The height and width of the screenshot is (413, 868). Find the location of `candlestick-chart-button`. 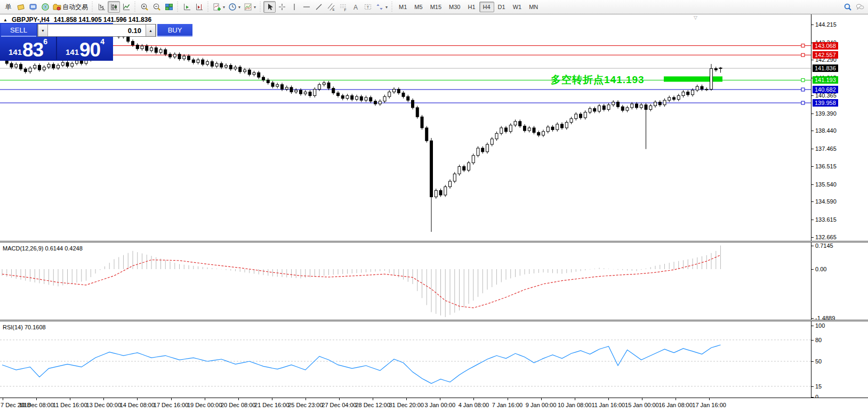

candlestick-chart-button is located at coordinates (114, 7).